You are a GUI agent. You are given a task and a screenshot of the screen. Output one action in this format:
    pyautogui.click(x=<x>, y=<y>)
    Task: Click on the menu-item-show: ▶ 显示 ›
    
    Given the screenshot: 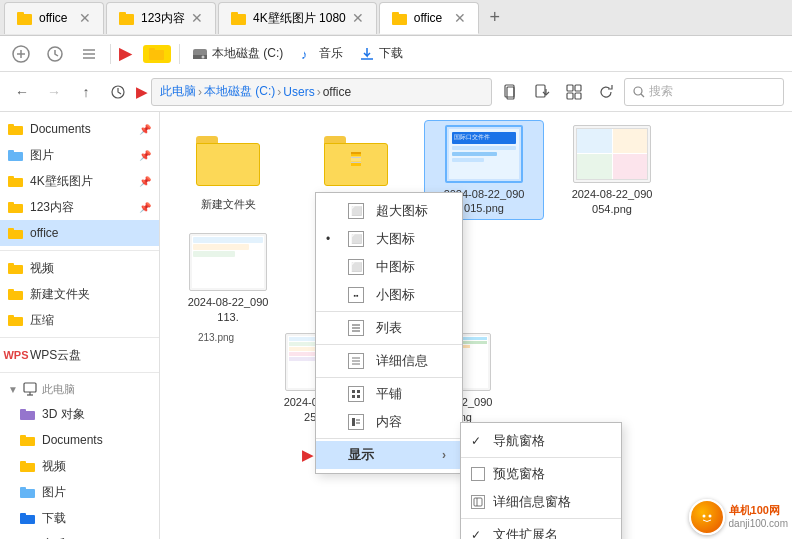 What is the action you would take?
    pyautogui.click(x=389, y=455)
    